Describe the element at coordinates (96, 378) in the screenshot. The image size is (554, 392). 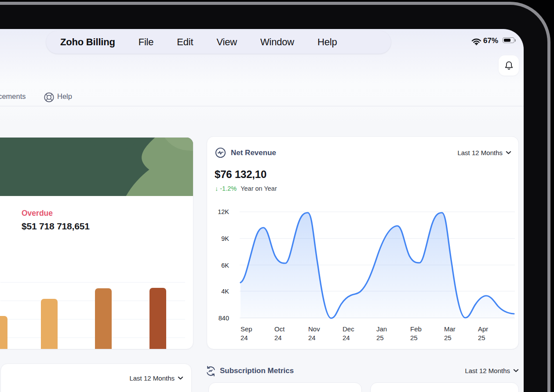
I see `aging-summary-card: Last 12 Months` at that location.